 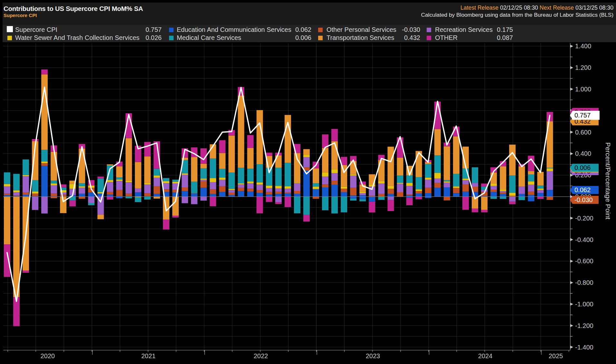 I want to click on svg-text: -1.400, so click(x=584, y=347).